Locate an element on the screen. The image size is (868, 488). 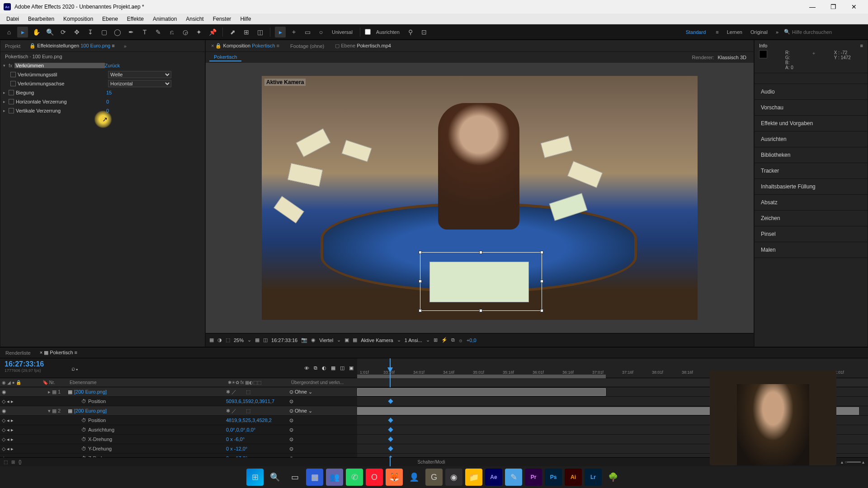
renderlist-tab: Renderliste is located at coordinates (18, 353).